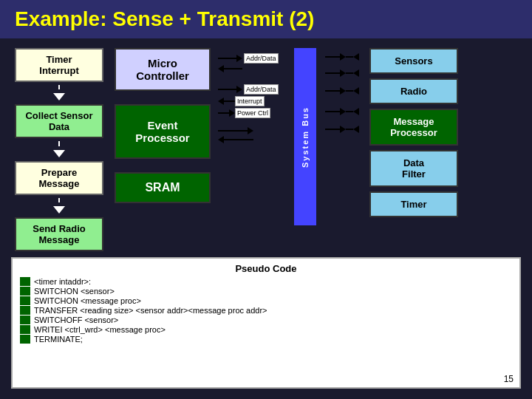 The width and height of the screenshot is (532, 399). Describe the element at coordinates (251, 58) in the screenshot. I see `addr-data-1-arrow: Addr/Data` at that location.